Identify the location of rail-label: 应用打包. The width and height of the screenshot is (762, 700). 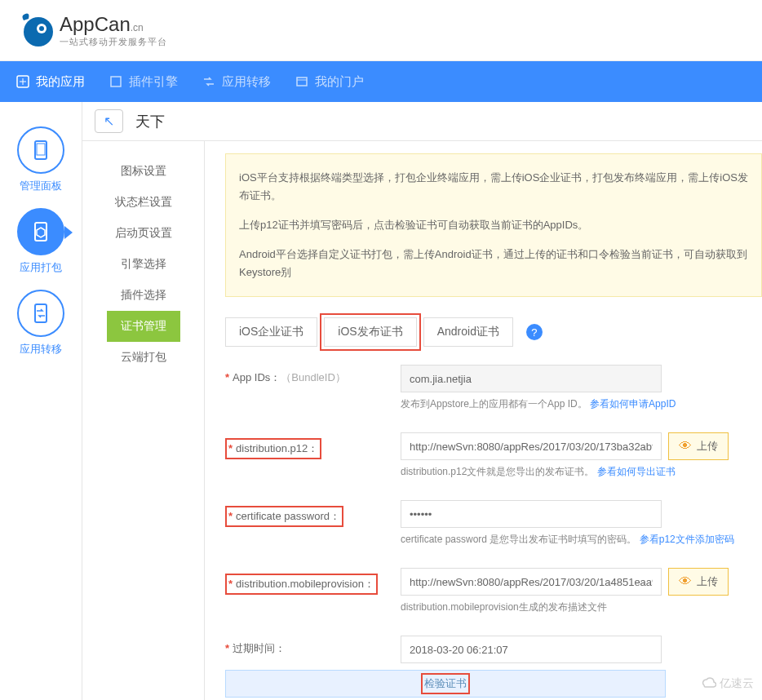
(41, 268).